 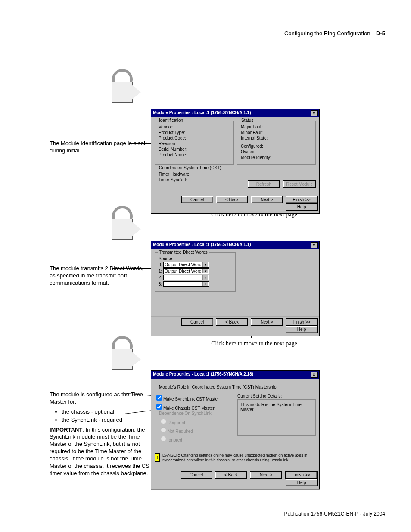 I want to click on page-header: Configuring the Ring Configuration D-5, so click(x=335, y=34).